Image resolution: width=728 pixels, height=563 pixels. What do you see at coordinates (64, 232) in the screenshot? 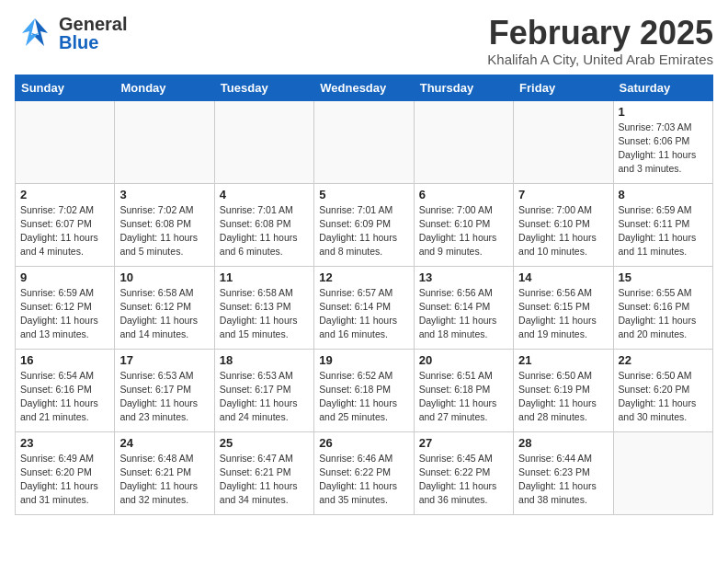
I see `day-info: Sunrise: 7:02 AM Sunset: 6:07 PM Dayligh…` at bounding box center [64, 232].